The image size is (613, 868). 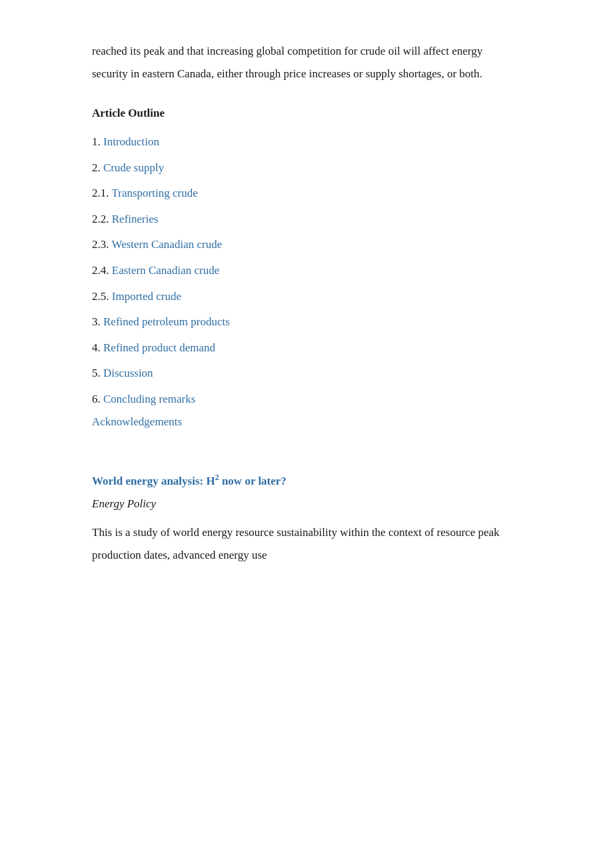 What do you see at coordinates (97, 321) in the screenshot?
I see `outline-number-3: 3.` at bounding box center [97, 321].